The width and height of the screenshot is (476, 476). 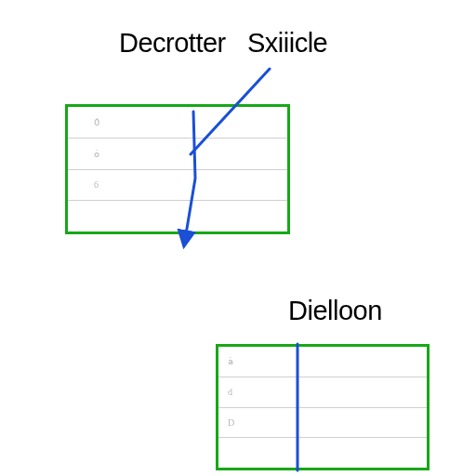 What do you see at coordinates (178, 169) in the screenshot?
I see `grid-top: 0̇ ȯ 6` at bounding box center [178, 169].